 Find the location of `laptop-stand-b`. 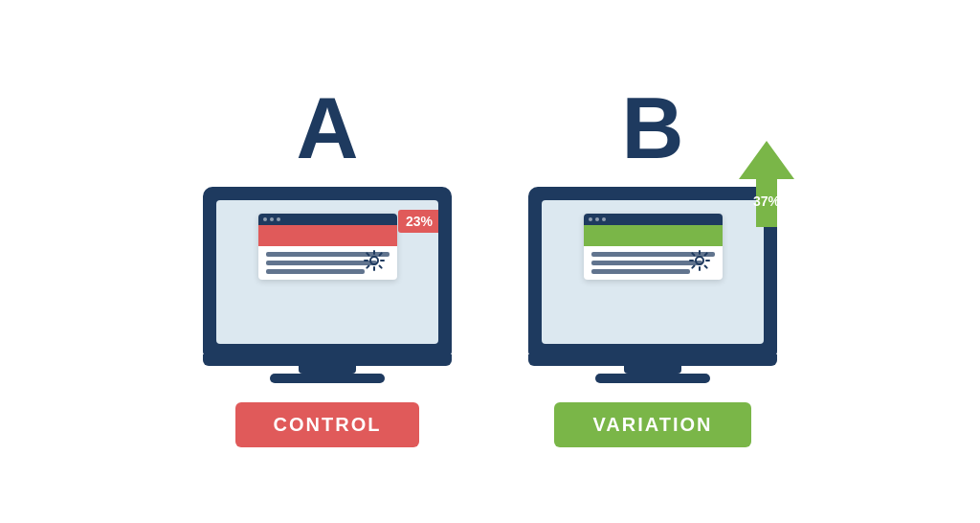

laptop-stand-b is located at coordinates (653, 370).